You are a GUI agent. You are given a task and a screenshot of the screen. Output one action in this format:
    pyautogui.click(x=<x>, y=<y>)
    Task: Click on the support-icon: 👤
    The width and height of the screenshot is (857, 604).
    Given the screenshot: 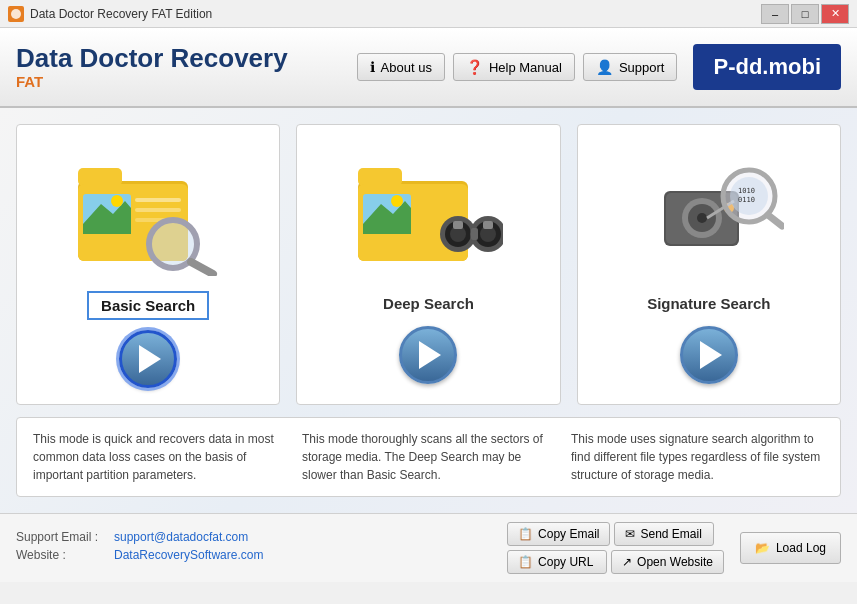 What is the action you would take?
    pyautogui.click(x=604, y=67)
    